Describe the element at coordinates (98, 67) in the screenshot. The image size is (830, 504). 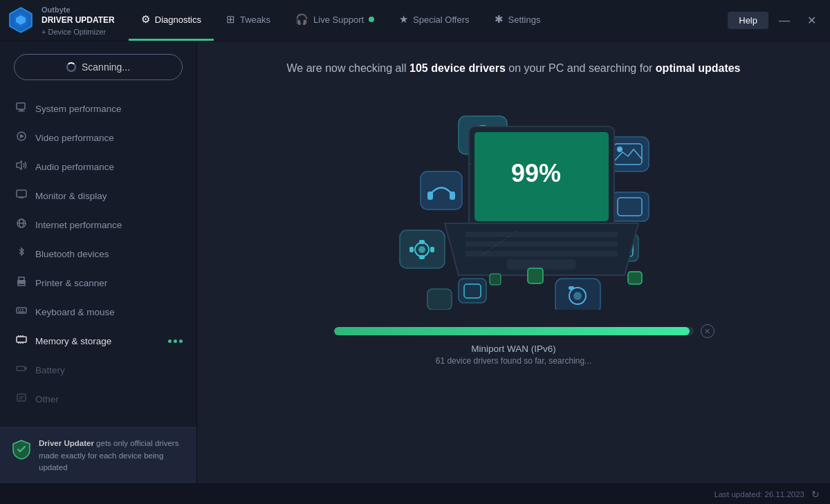
I see `scanning-button: Scanning...` at that location.